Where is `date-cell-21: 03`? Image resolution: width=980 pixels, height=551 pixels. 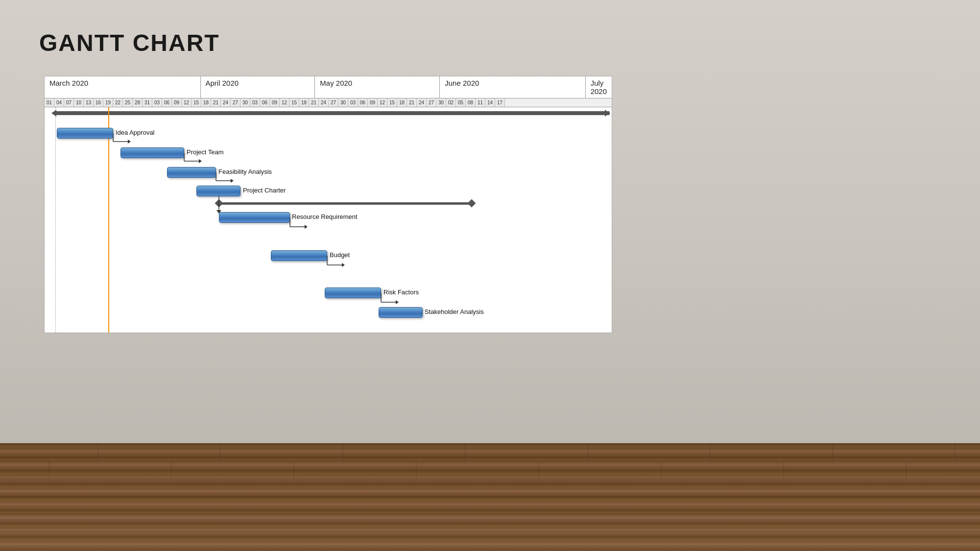 date-cell-21: 03 is located at coordinates (255, 103).